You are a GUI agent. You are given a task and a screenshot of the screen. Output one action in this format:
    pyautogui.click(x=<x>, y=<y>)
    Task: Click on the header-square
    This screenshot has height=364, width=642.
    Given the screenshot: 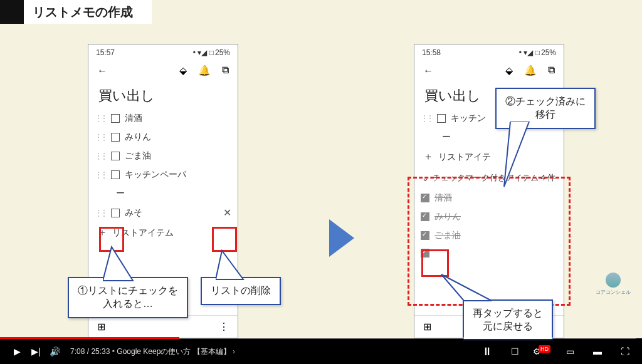 What is the action you would take?
    pyautogui.click(x=12, y=12)
    